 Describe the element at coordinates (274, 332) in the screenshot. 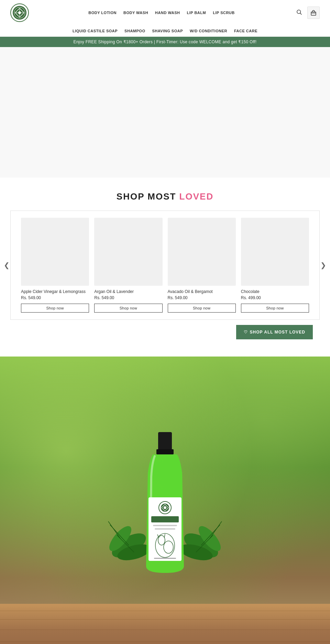

I see `shop-all-most-loved-button: ♡ SHOP ALL MOST LOVED` at that location.